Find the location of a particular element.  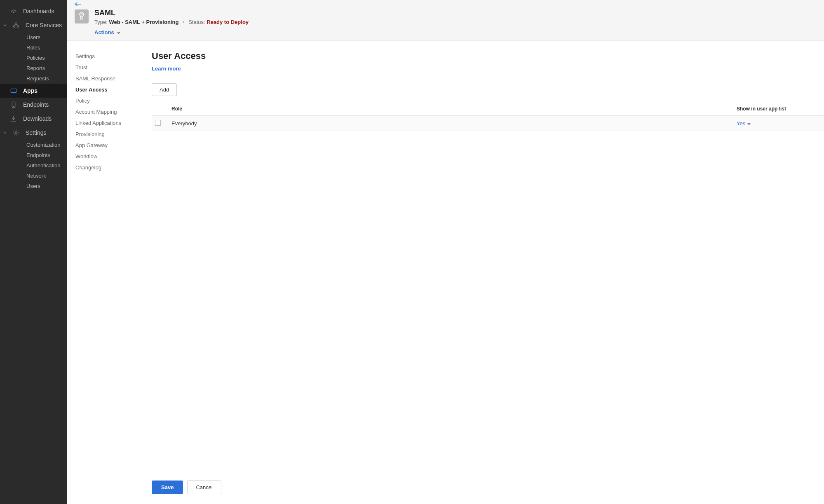

download-icon is located at coordinates (14, 119).